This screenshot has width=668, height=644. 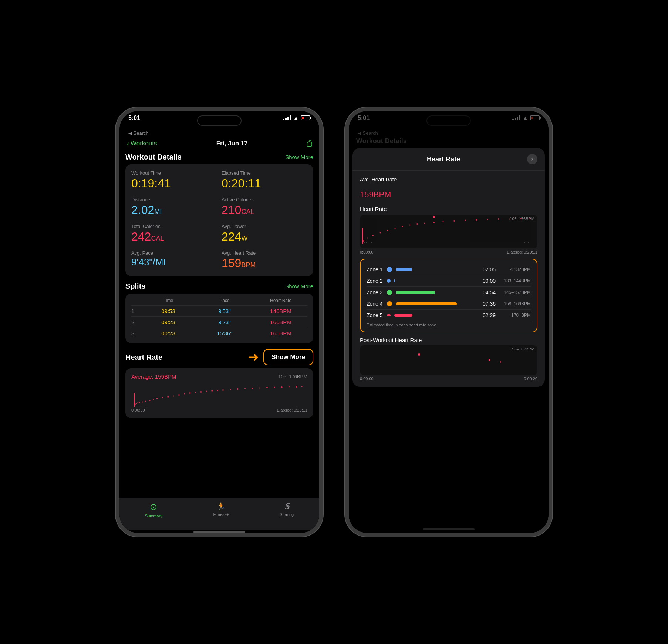 What do you see at coordinates (144, 358) in the screenshot?
I see `hr-section-title: Heart Rate` at bounding box center [144, 358].